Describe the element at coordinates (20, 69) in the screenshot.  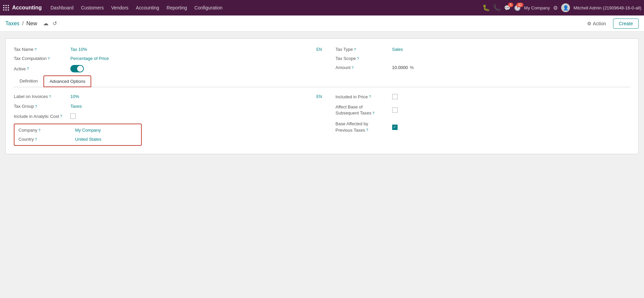
I see `active-label: Active` at that location.